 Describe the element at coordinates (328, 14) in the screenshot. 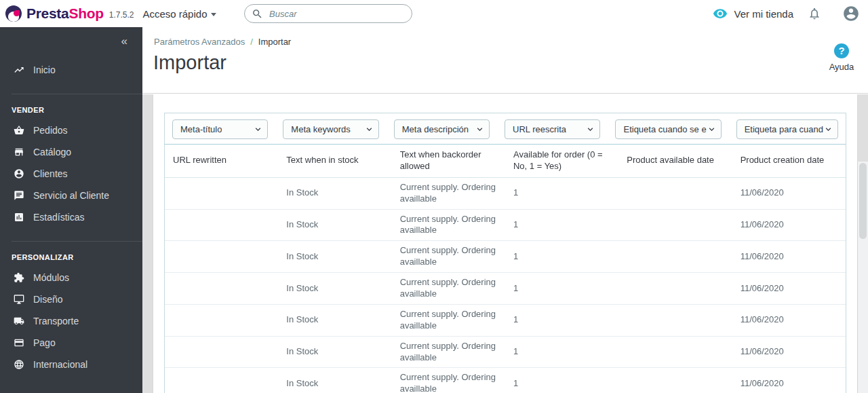

I see `search-box` at that location.